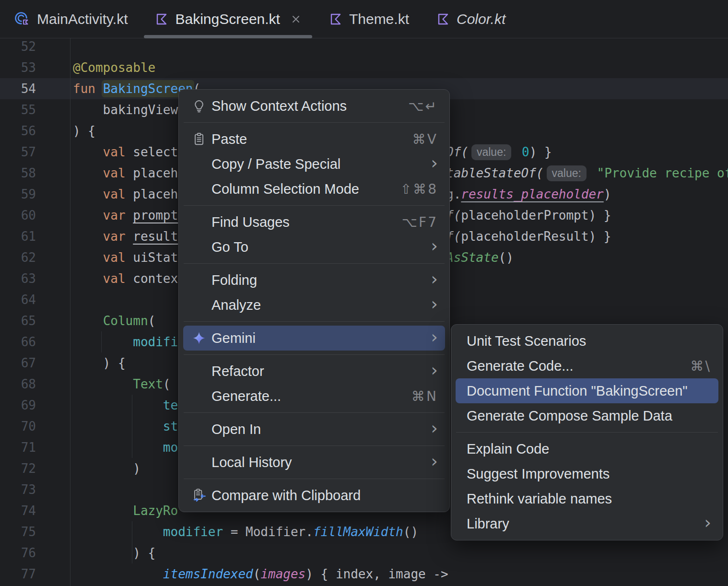 This screenshot has width=728, height=586. Describe the element at coordinates (18, 363) in the screenshot. I see `line-number: 67` at that location.